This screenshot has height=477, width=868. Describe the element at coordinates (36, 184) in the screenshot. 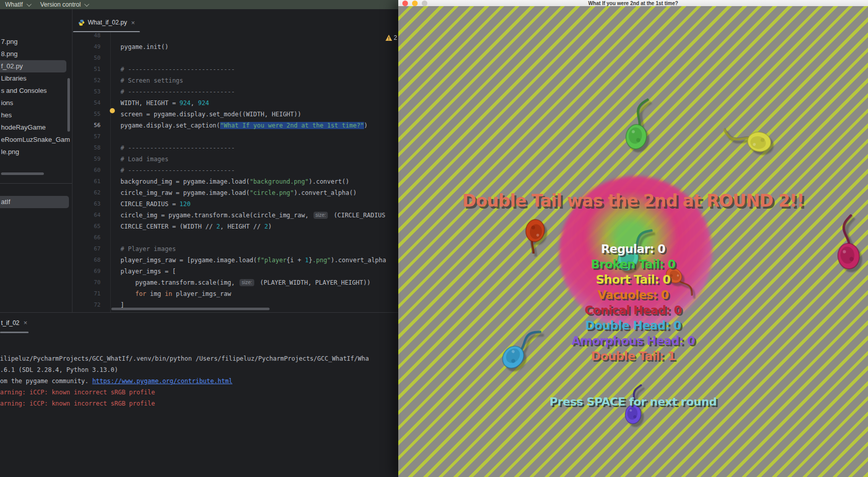

I see `sidebar-divider` at that location.